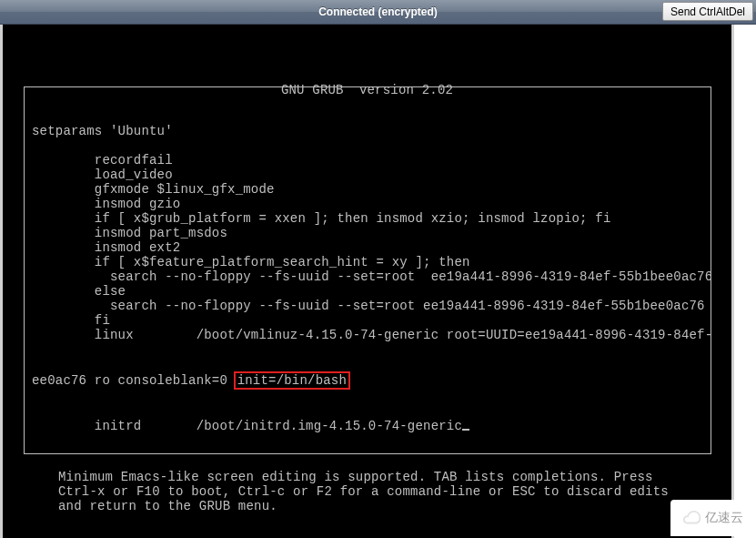 This screenshot has width=756, height=538. Describe the element at coordinates (378, 13) in the screenshot. I see `vnc-topbar: Connected (encrypted) Send CtrlAltDel` at that location.